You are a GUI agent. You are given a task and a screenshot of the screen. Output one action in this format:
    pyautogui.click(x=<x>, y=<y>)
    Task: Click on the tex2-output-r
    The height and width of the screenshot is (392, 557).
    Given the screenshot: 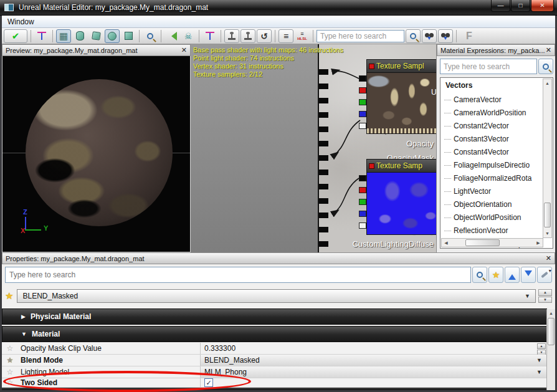 What is the action you would take?
    pyautogui.click(x=363, y=190)
    